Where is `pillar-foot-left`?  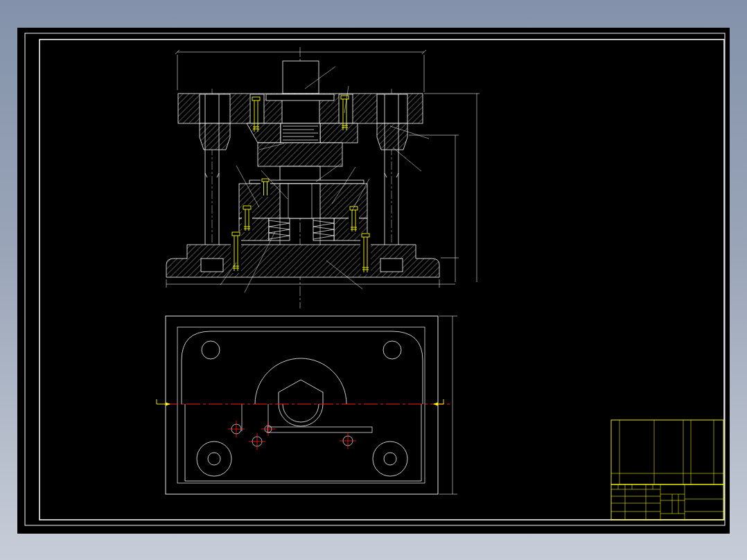 pillar-foot-left is located at coordinates (212, 265).